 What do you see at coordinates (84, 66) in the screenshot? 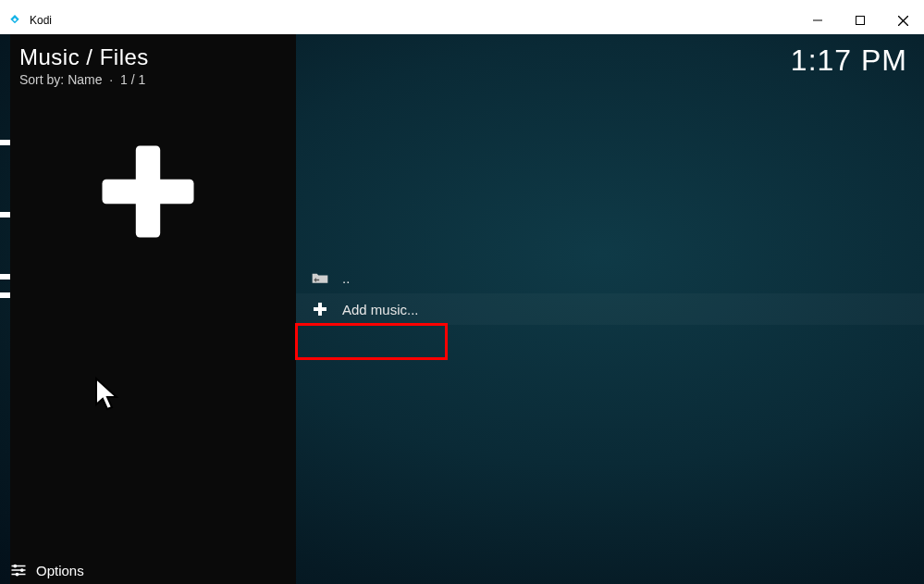
I see `page-header: Music / Files Sort by: Name · 1 / 1` at bounding box center [84, 66].